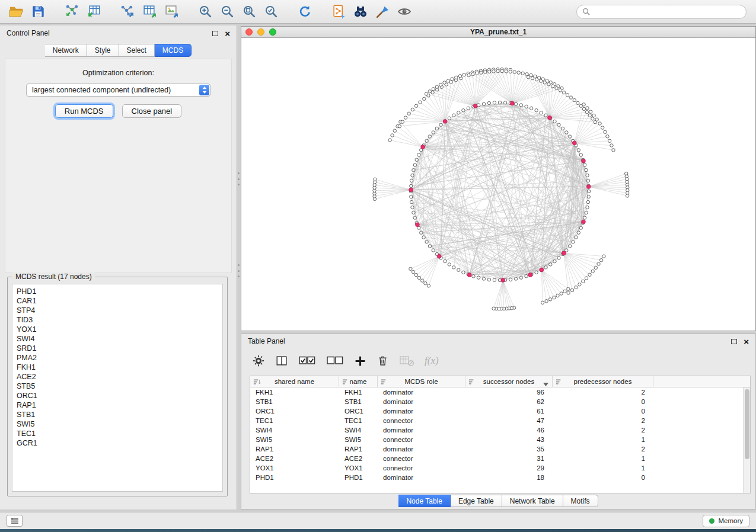 The width and height of the screenshot is (756, 532). I want to click on table-scrollbar, so click(747, 440).